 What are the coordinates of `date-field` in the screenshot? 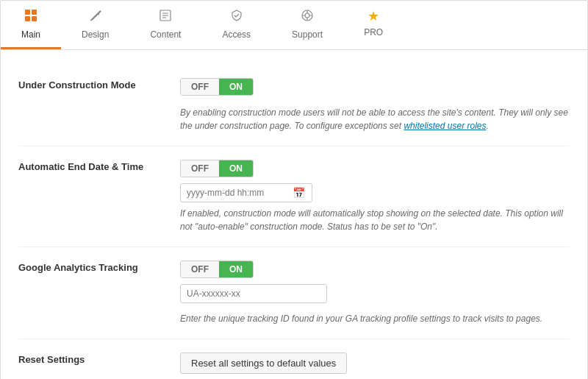 It's located at (238, 193).